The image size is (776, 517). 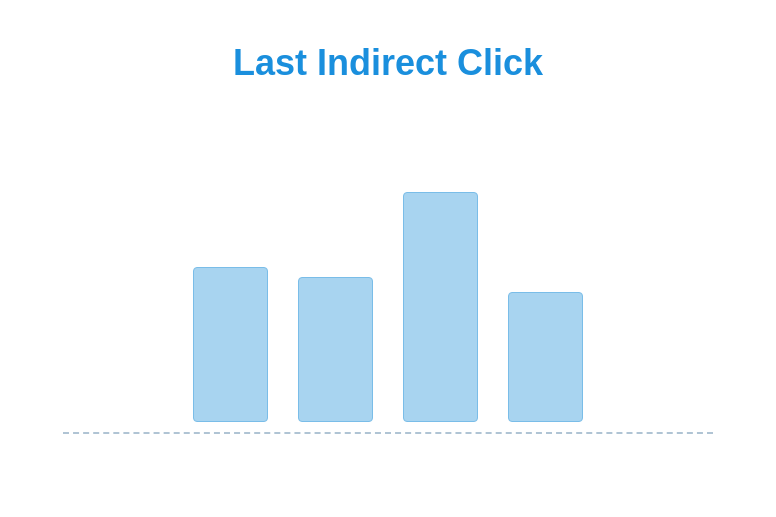 I want to click on baseline-dashed-line, so click(x=388, y=433).